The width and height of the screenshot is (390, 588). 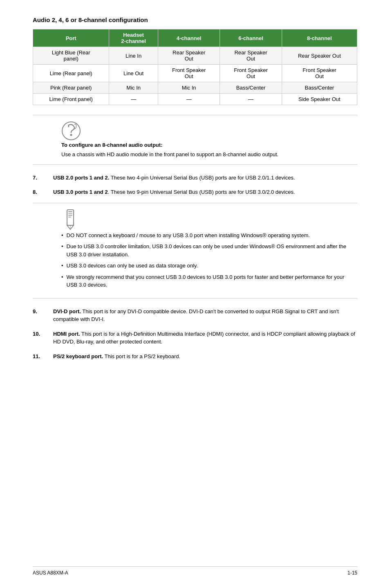 What do you see at coordinates (251, 99) in the screenshot?
I see `ch6-cell: —` at bounding box center [251, 99].